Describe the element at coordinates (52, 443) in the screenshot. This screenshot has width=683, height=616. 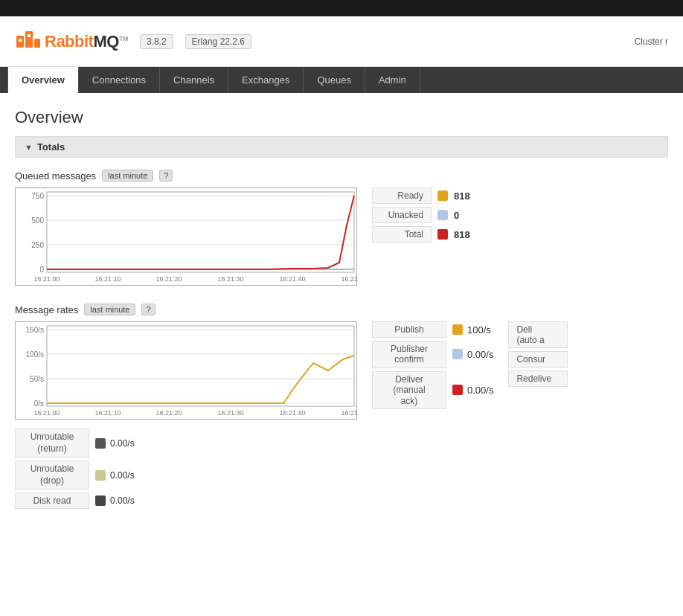
I see `extra-unroutable-return-label: Unroutable(return)` at that location.